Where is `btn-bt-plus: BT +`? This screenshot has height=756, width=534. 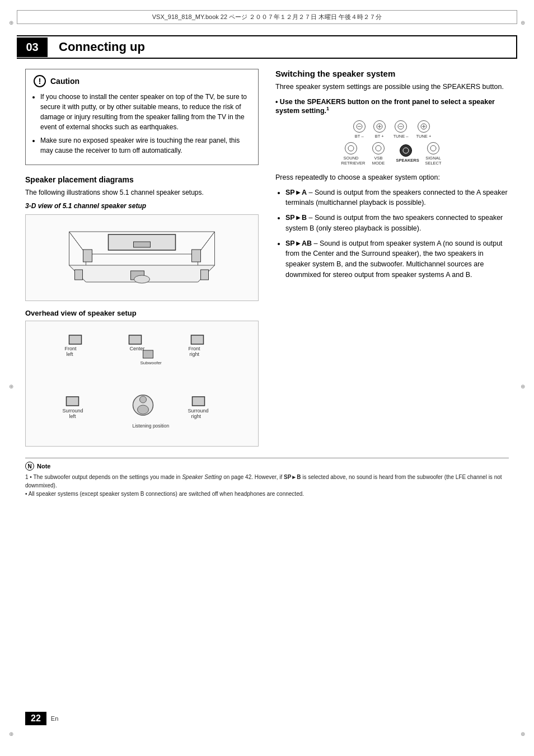
btn-bt-plus: BT + is located at coordinates (380, 130).